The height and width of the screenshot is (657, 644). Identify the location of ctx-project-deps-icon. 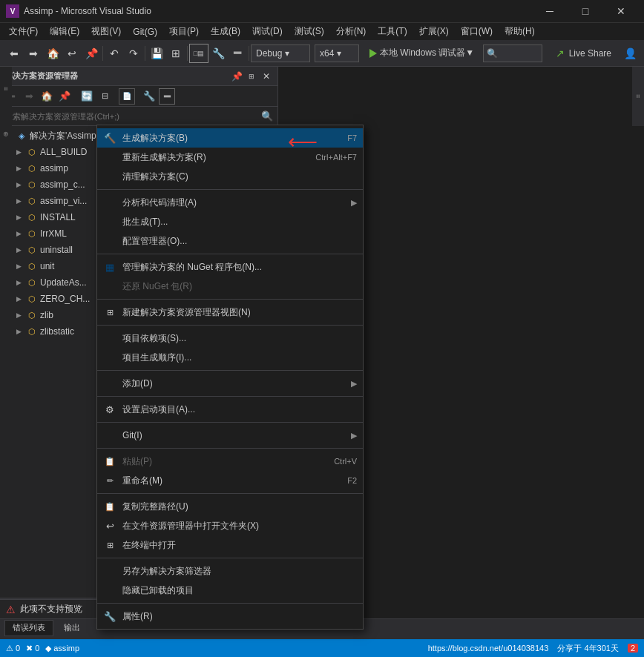
(110, 338).